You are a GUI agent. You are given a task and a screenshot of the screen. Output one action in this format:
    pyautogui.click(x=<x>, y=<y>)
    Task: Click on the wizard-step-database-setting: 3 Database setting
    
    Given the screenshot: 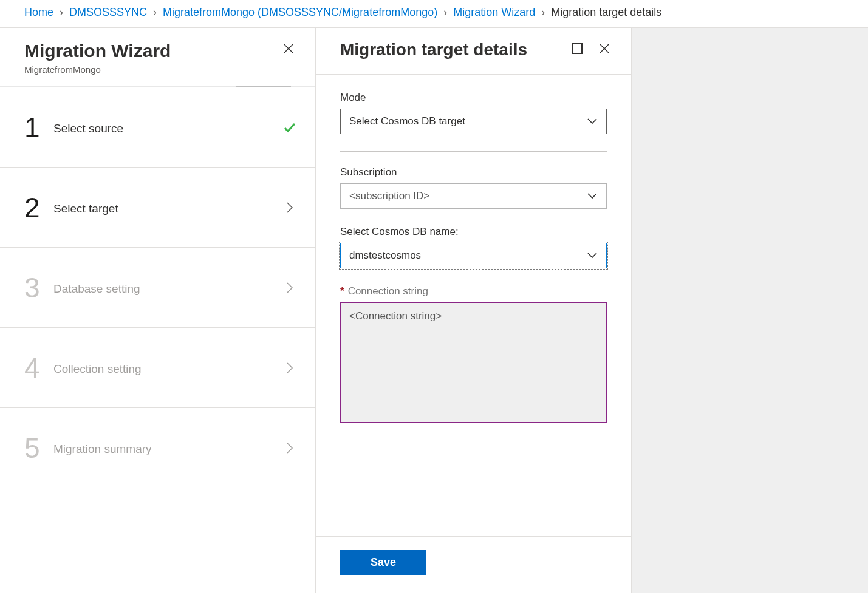 What is the action you would take?
    pyautogui.click(x=158, y=288)
    